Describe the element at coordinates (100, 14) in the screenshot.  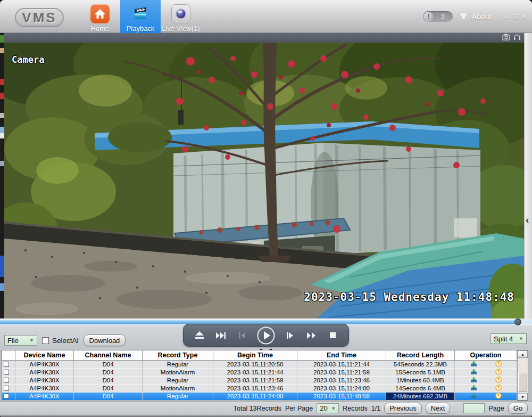
I see `home-icon` at that location.